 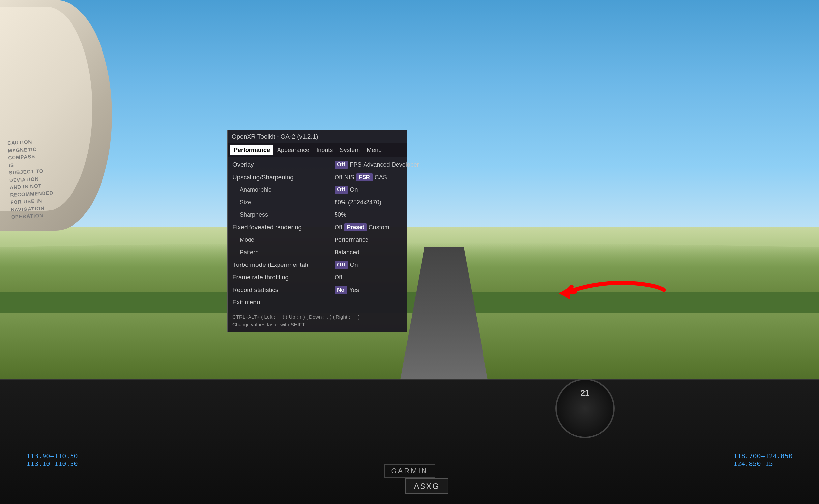 What do you see at coordinates (317, 325) in the screenshot?
I see `footer-line2: Change values faster with SHIFT` at bounding box center [317, 325].